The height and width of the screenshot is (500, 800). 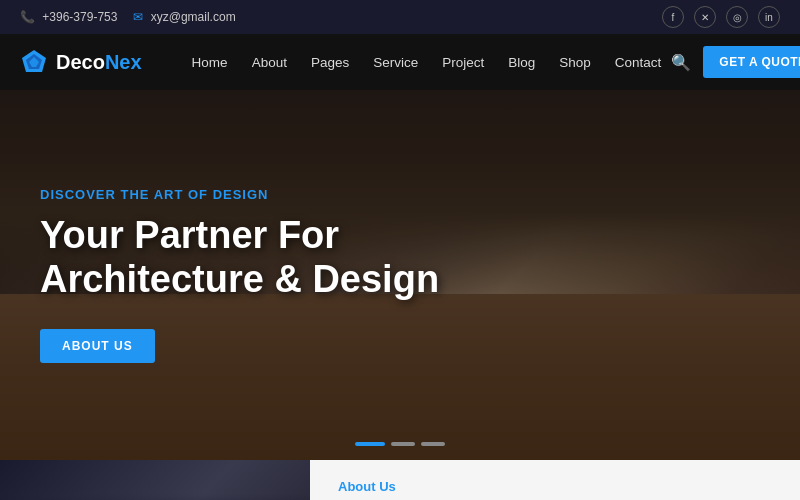 I want to click on top-bar-contact: 📞 +396-379-753 ✉ xyz@gmail.com, so click(x=128, y=17).